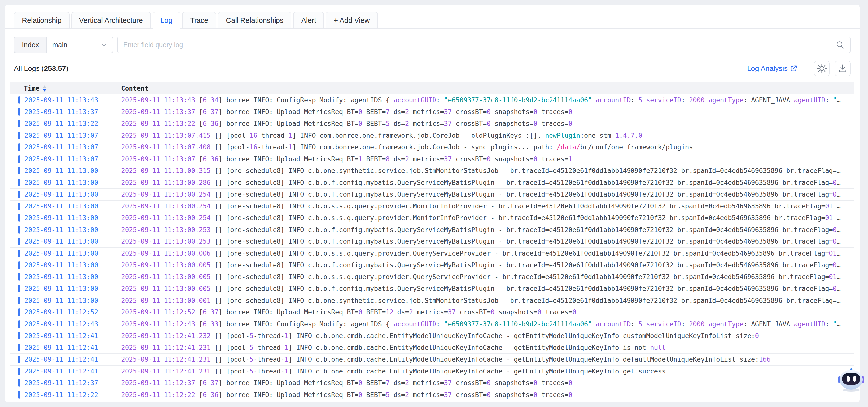  I want to click on robot-mascot-icon, so click(851, 380).